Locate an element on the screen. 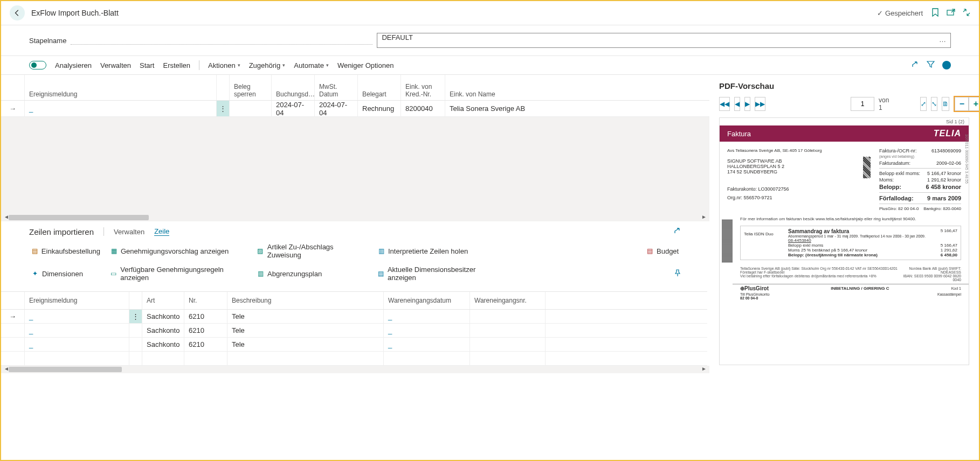 The height and width of the screenshot is (461, 980). col-no: Nr. is located at coordinates (206, 301).